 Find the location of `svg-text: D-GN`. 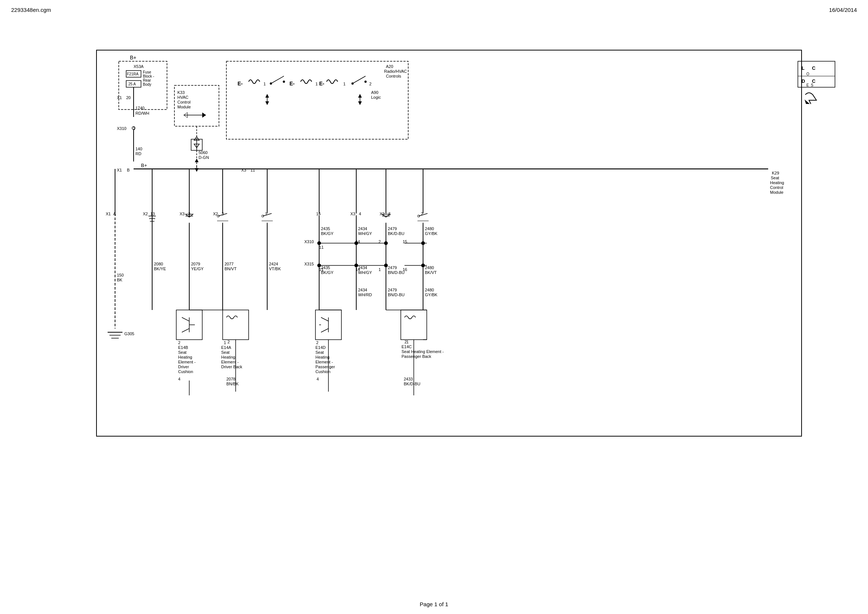

svg-text: D-GN is located at coordinates (204, 157).